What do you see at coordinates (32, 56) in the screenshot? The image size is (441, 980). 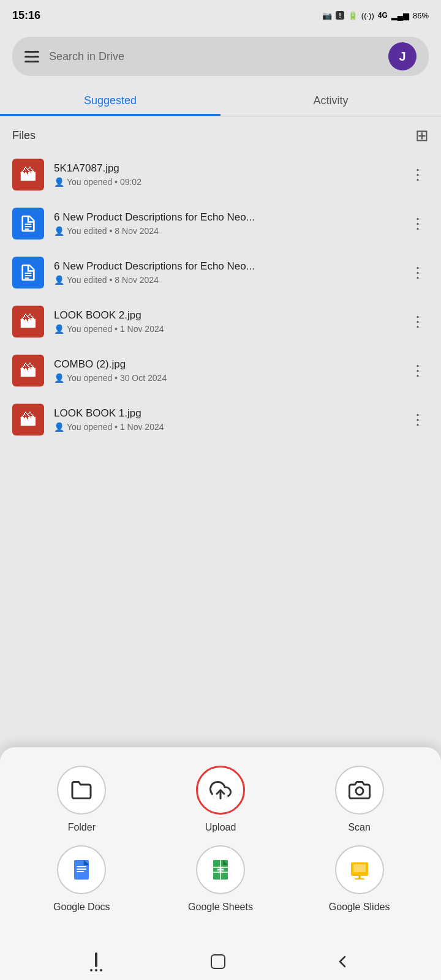 I see `hamburger-menu` at bounding box center [32, 56].